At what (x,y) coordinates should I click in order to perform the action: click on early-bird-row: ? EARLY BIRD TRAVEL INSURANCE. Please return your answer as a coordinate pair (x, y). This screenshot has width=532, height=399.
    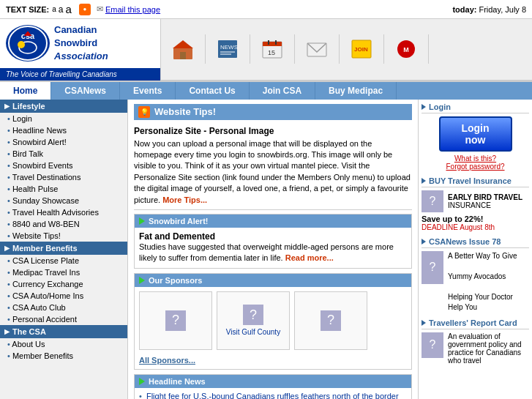
    Looking at the image, I should click on (476, 201).